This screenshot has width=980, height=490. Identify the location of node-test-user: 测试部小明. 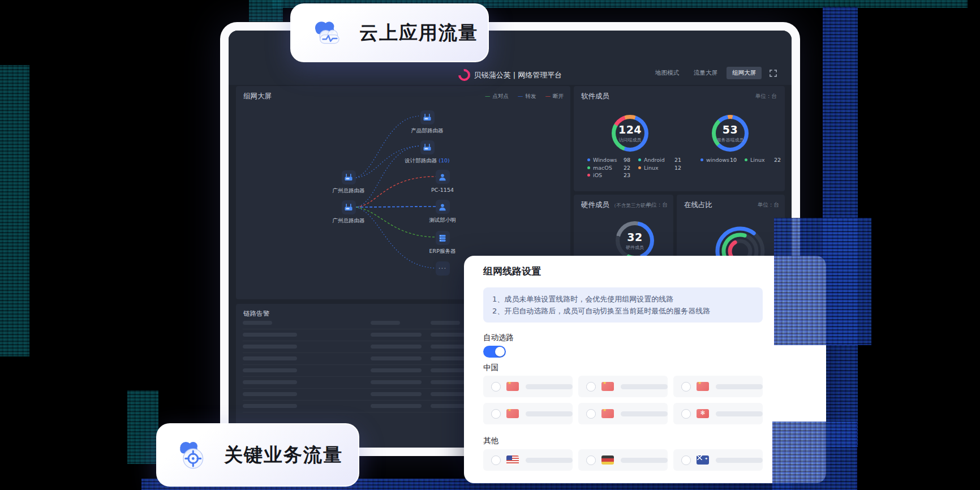
(442, 212).